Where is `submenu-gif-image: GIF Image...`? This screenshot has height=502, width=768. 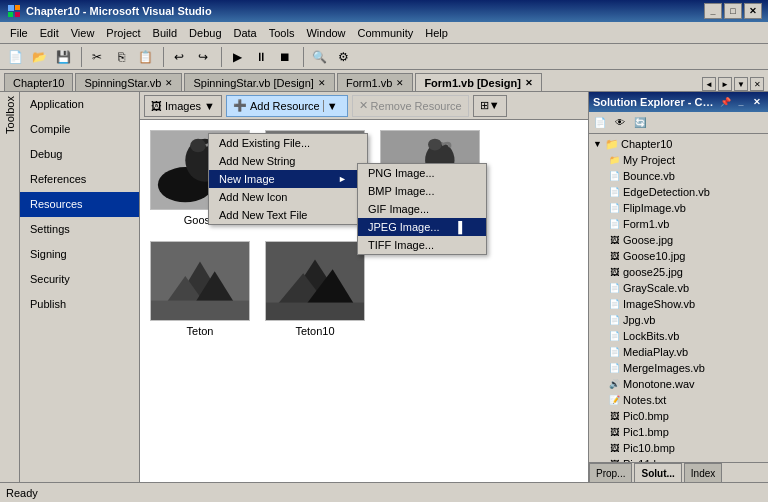
submenu-gif-image: GIF Image... is located at coordinates (422, 209).